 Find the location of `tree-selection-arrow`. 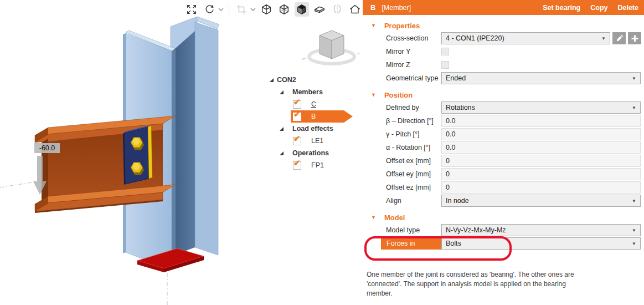

tree-selection-arrow is located at coordinates (348, 116).